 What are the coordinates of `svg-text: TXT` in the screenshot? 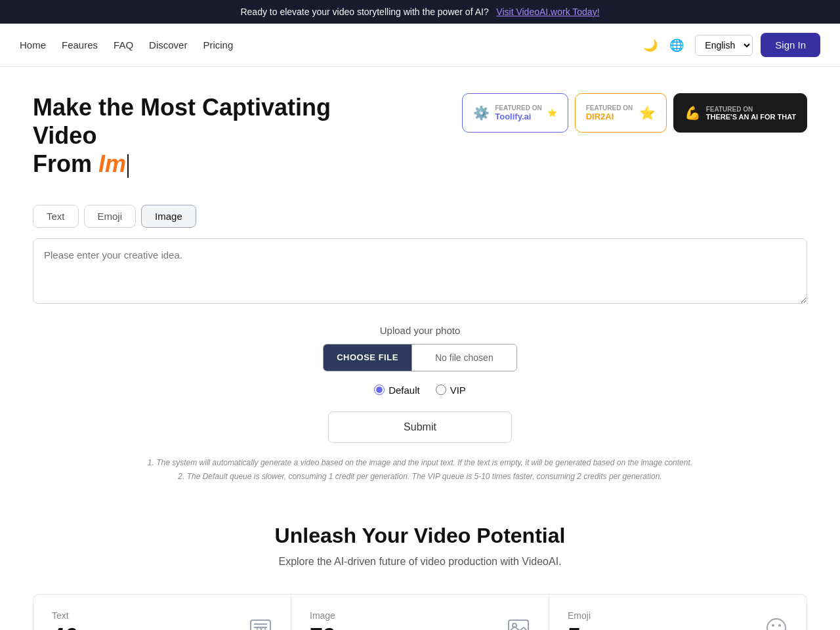 It's located at (261, 629).